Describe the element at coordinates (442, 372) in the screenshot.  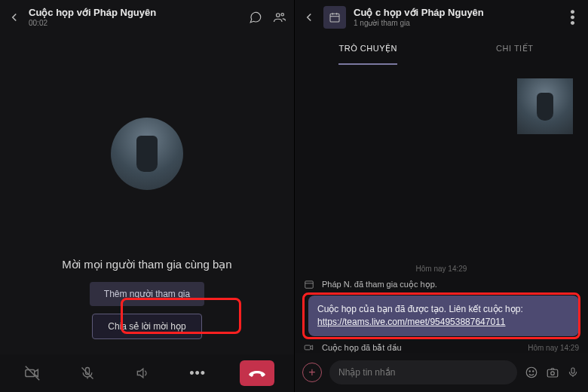
I see `compose-bar: + Nhập tin nhắn` at that location.